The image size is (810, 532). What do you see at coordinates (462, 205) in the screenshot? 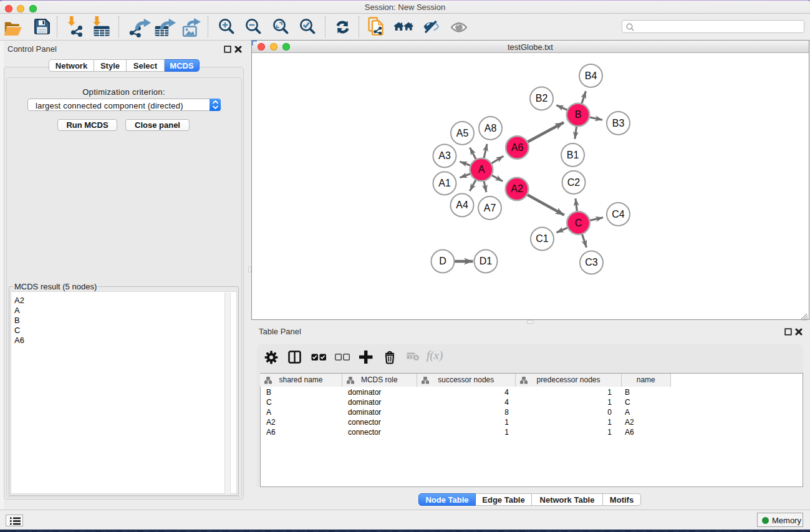
I see `svg-text: A4` at bounding box center [462, 205].